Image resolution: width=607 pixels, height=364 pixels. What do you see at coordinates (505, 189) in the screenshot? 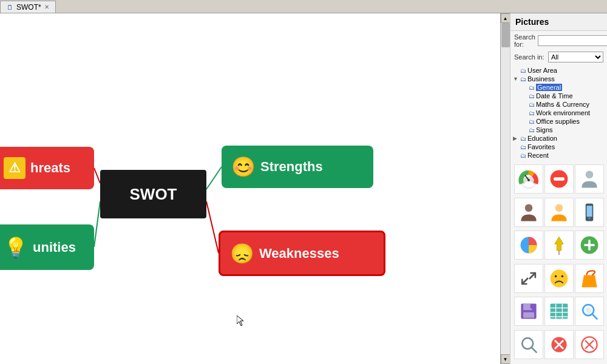
I see `vertical-scrollbar: ▲ ▼` at bounding box center [505, 189].